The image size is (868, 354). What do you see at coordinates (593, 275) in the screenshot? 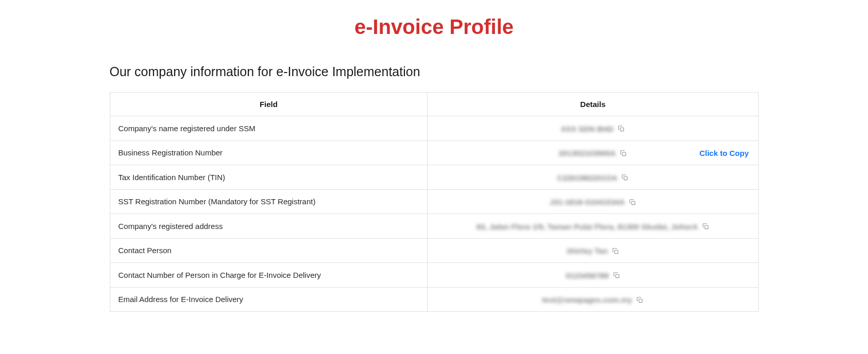
I see `details-cell: 0123456789` at bounding box center [593, 275].